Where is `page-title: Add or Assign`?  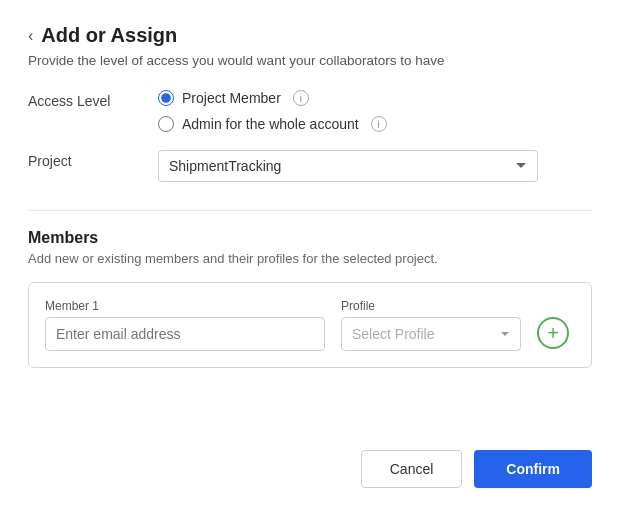
page-title: Add or Assign is located at coordinates (109, 36).